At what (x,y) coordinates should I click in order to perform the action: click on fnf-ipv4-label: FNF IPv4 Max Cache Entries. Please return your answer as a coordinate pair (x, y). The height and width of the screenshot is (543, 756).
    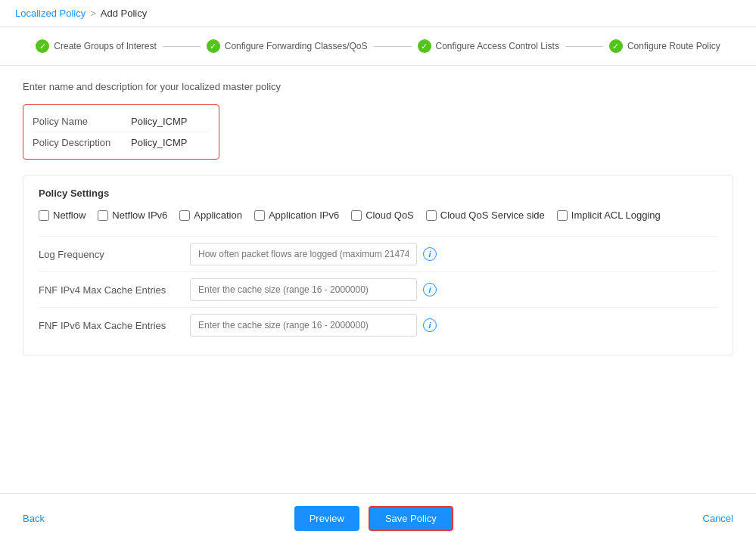
    Looking at the image, I should click on (114, 290).